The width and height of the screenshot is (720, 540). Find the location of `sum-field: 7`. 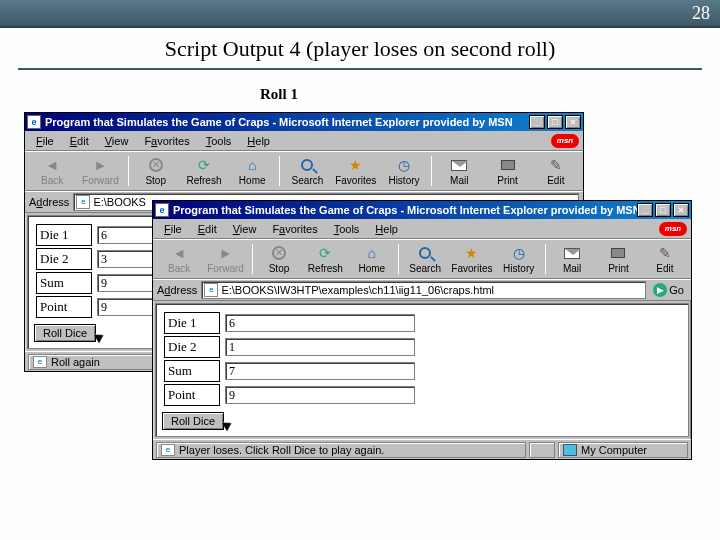

sum-field: 7 is located at coordinates (320, 371).